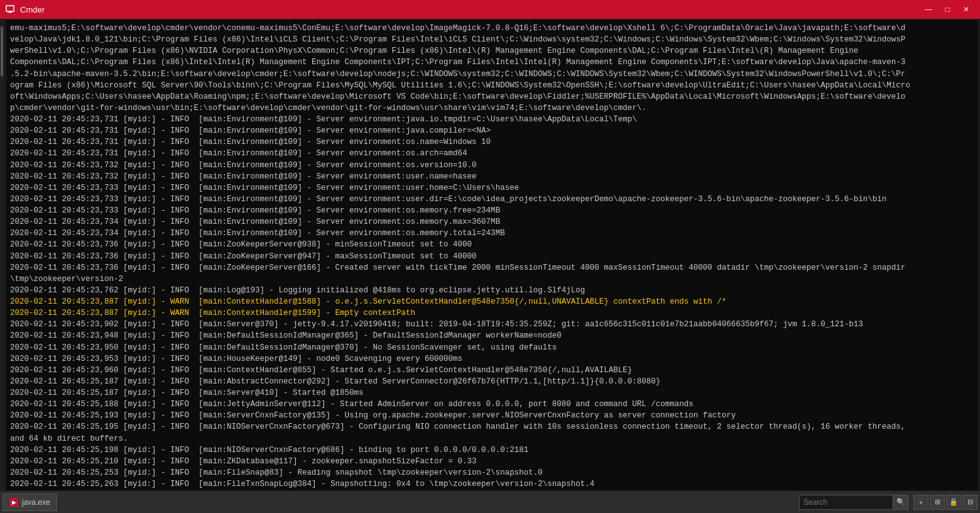 This screenshot has width=980, height=513. What do you see at coordinates (492, 450) in the screenshot?
I see `terminal-line: 2020-02-11 20:45:25,198 [myid:] - INFO […` at bounding box center [492, 450].